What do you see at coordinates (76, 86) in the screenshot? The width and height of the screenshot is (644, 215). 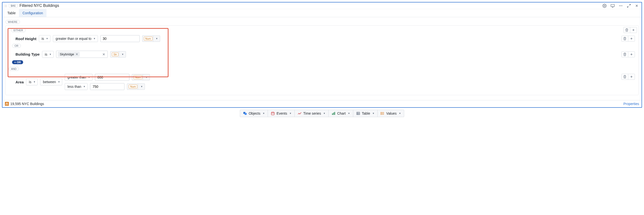 I see `upper-bound-op-select: less than▼` at bounding box center [76, 86].